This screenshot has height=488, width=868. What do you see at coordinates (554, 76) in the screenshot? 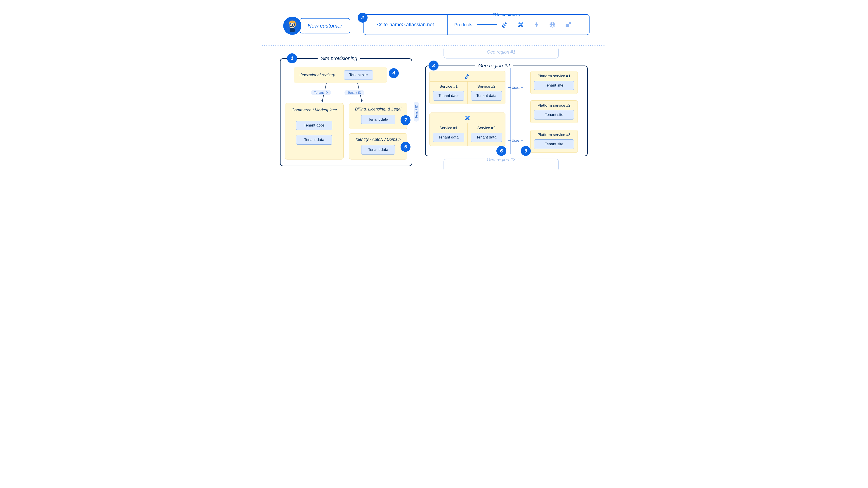
I see `platform-title: Platform service #1` at bounding box center [554, 76].